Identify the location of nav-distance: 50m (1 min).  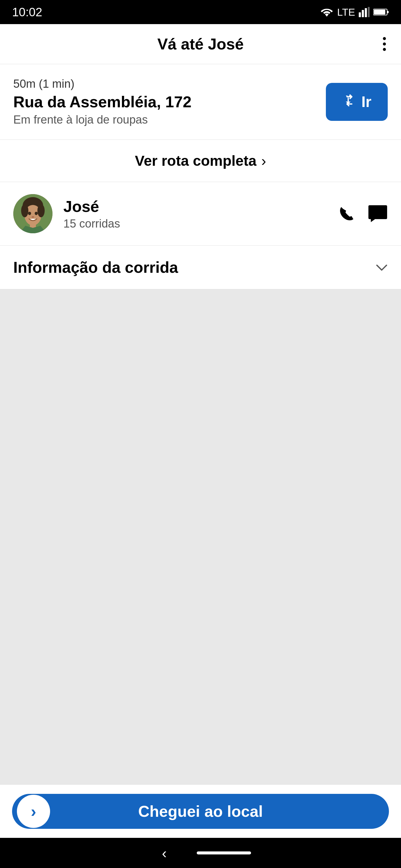
(169, 84).